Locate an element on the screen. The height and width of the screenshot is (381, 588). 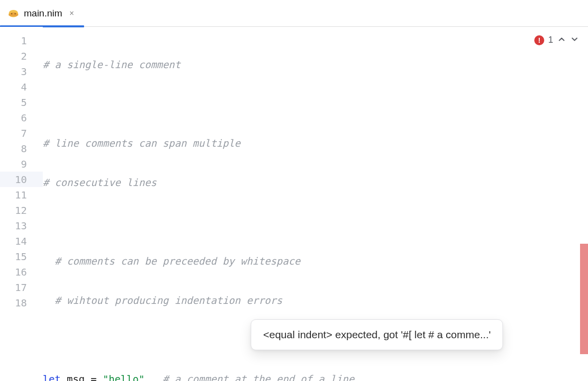
code-line: # comments can be preceeded by whitespac… is located at coordinates (315, 261).